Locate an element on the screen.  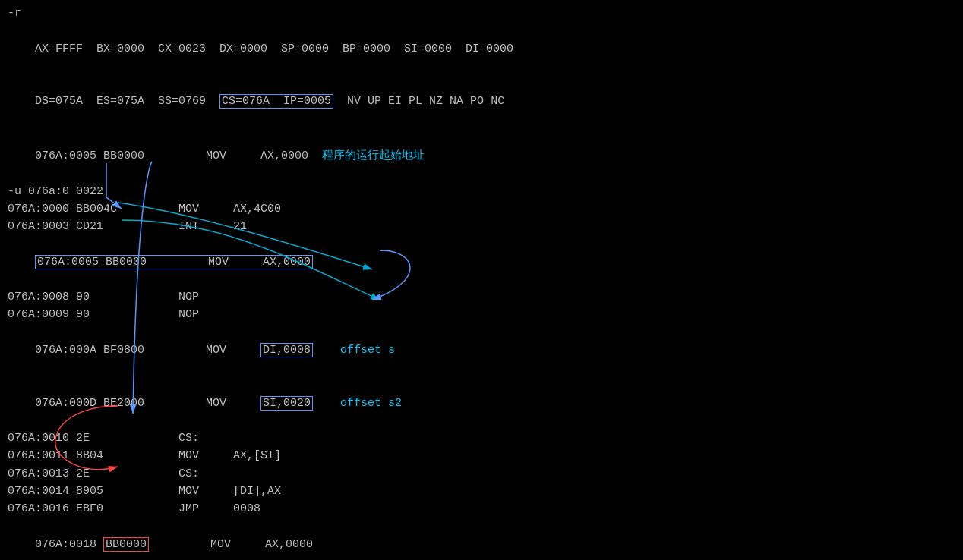
asm-0008: 076A:0008 90 NOP is located at coordinates (103, 297).